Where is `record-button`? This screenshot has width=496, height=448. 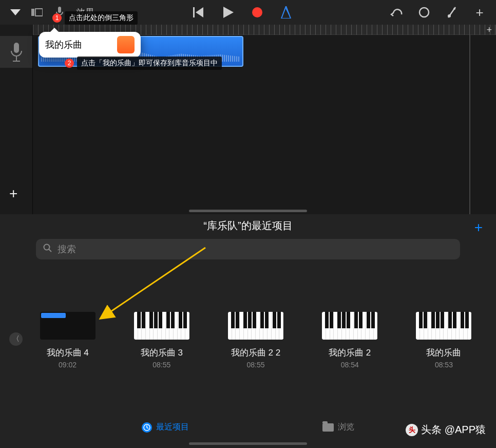 record-button is located at coordinates (257, 12).